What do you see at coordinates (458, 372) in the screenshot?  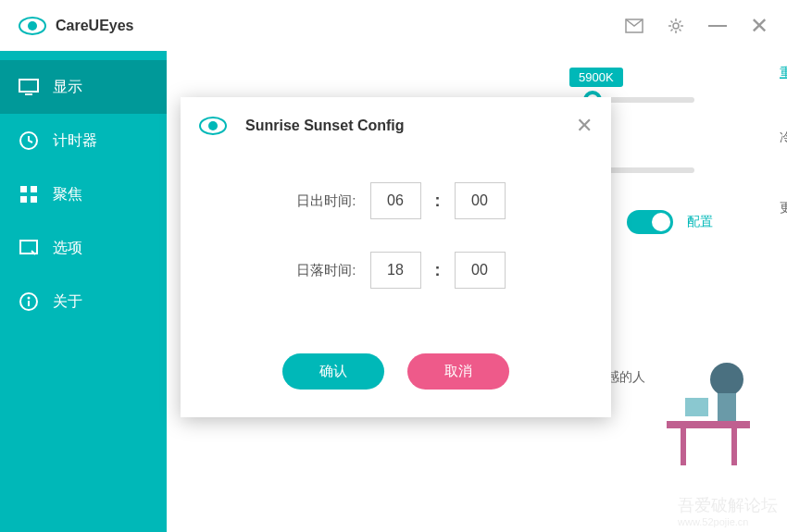 I see `cancel-button: 取消` at bounding box center [458, 372].